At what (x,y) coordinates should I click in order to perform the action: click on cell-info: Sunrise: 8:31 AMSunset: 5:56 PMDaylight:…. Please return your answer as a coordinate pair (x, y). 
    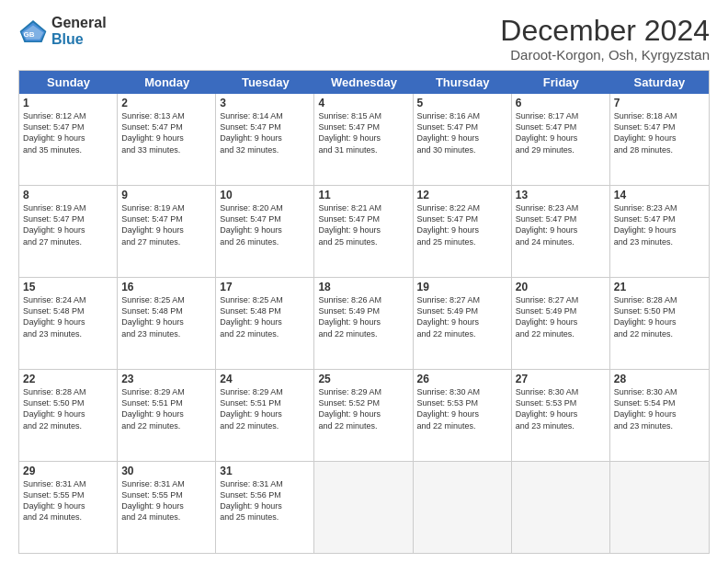
    Looking at the image, I should click on (252, 500).